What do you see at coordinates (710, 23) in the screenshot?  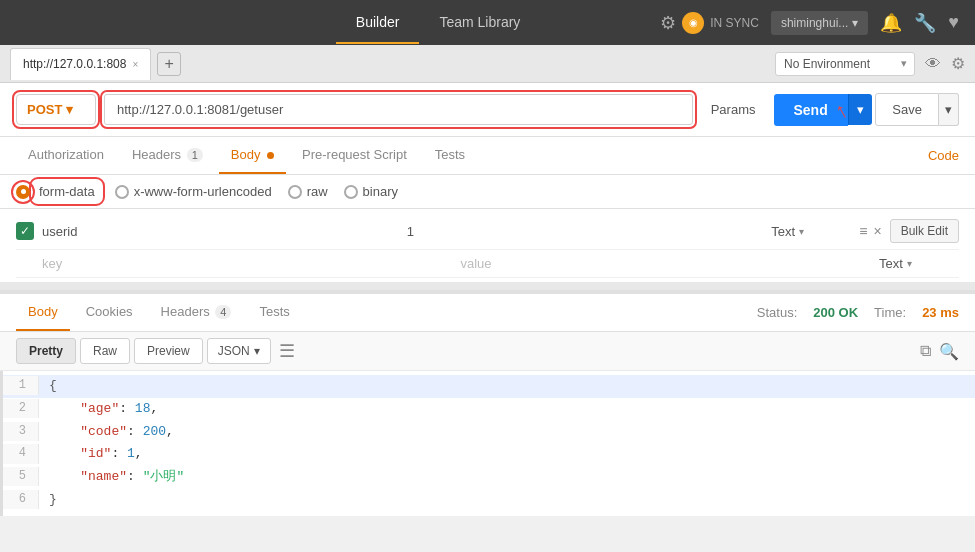 I see `sync-area: ⚙ ◉ IN SYNC` at bounding box center [710, 23].